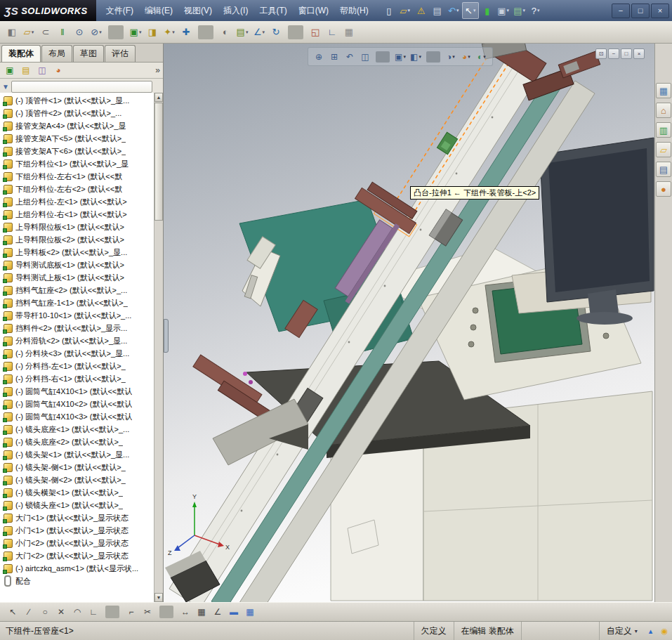  I want to click on dimension-icon: ↔, so click(185, 612).